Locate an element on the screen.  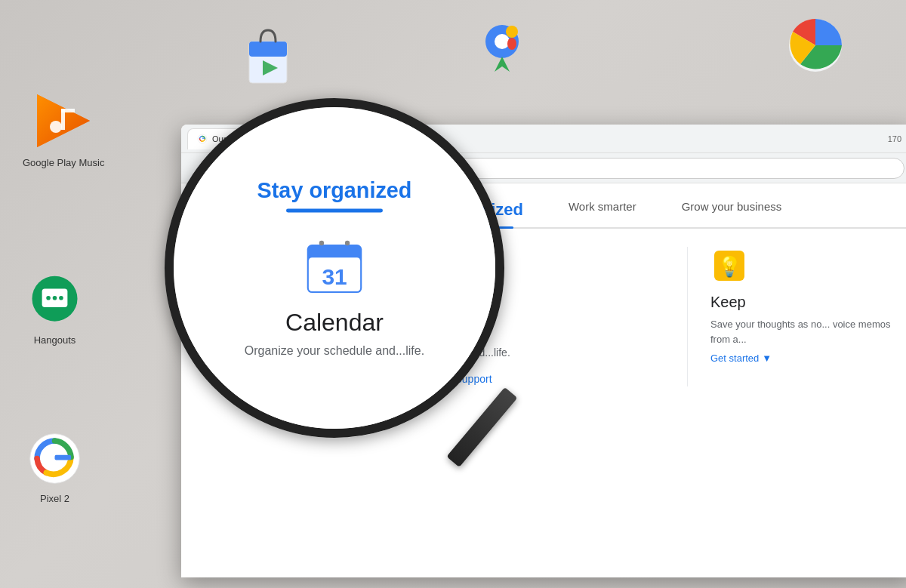
play-store-top-icon is located at coordinates (268, 58).